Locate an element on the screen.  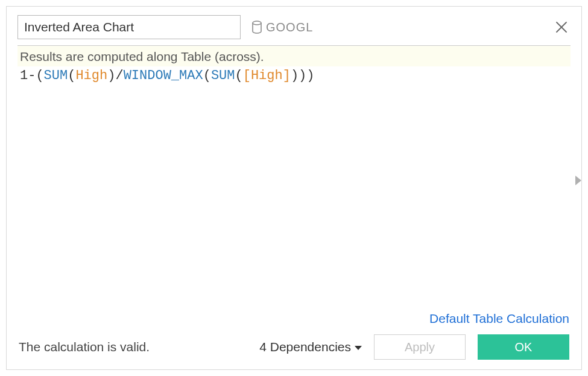
dependencies-label: 4 Dependencies is located at coordinates (305, 347).